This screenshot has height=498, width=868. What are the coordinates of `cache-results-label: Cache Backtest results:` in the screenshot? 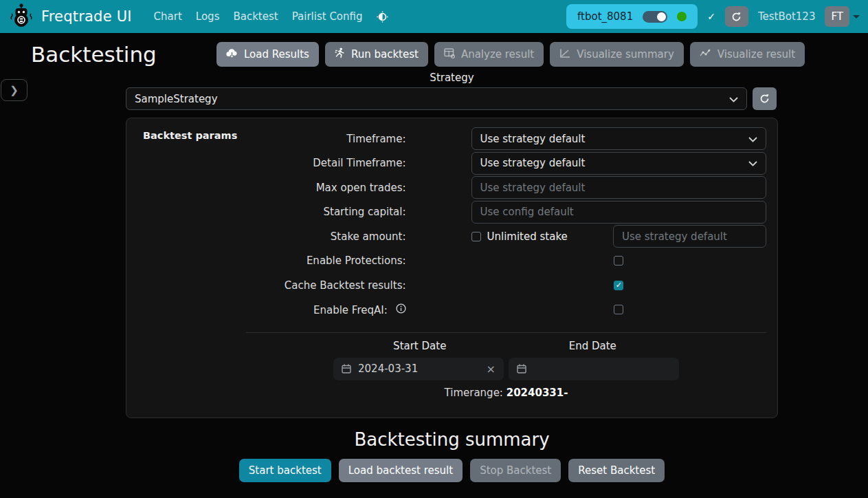 It's located at (267, 285).